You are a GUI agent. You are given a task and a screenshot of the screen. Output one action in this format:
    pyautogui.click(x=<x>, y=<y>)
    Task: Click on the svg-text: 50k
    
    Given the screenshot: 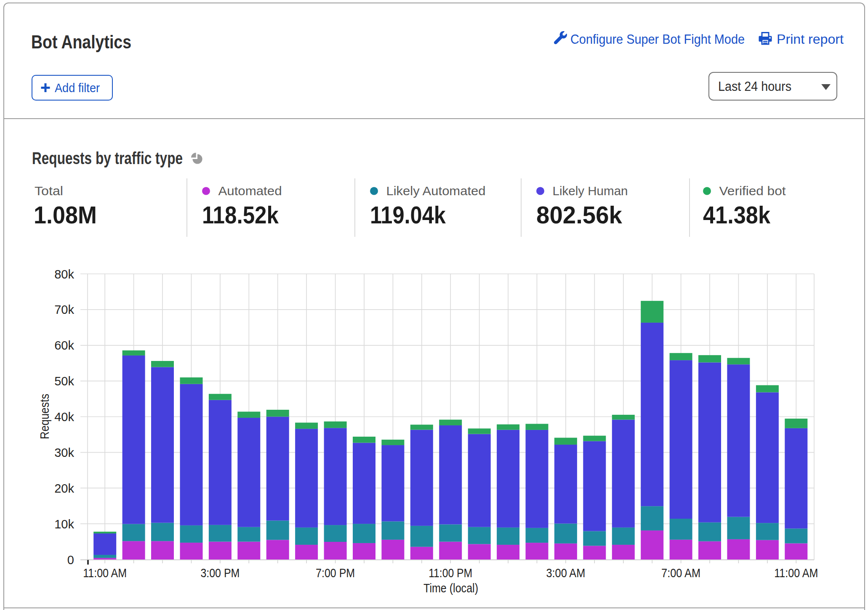 What is the action you would take?
    pyautogui.click(x=64, y=381)
    